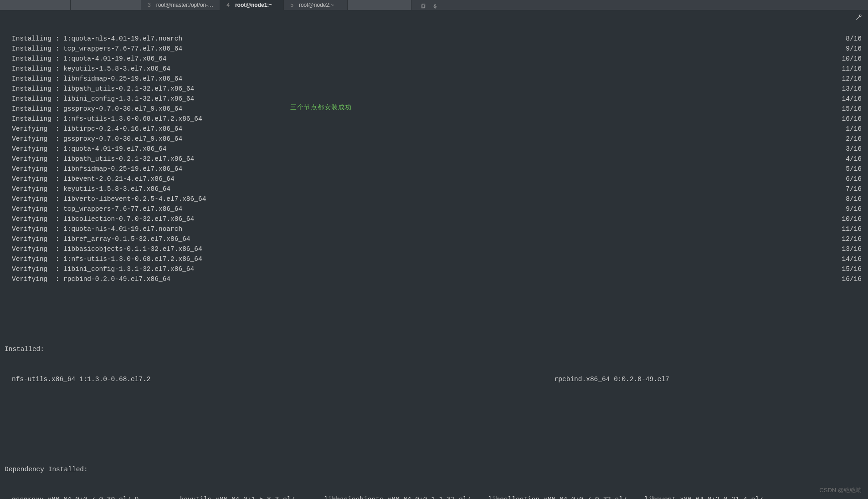 The width and height of the screenshot is (868, 499). Describe the element at coordinates (93, 209) in the screenshot. I see `output-text: Verifying : tcp_wrappers-7.6-77.el7.x86_…` at that location.